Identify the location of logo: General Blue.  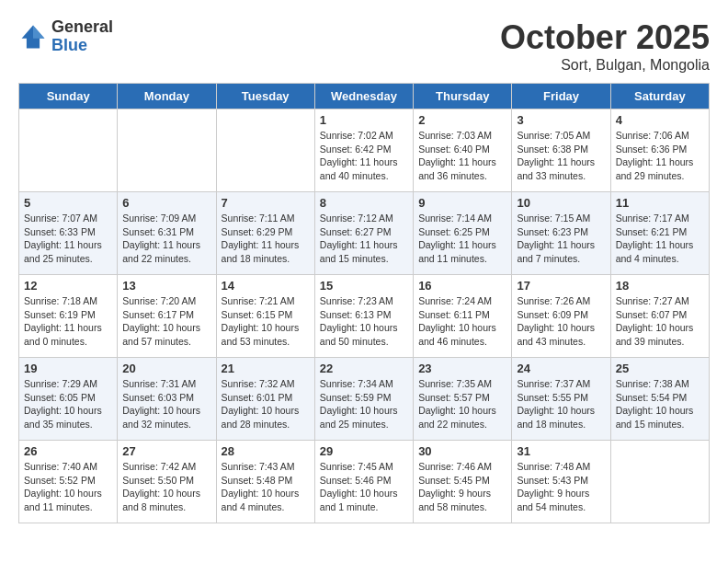
(66, 37).